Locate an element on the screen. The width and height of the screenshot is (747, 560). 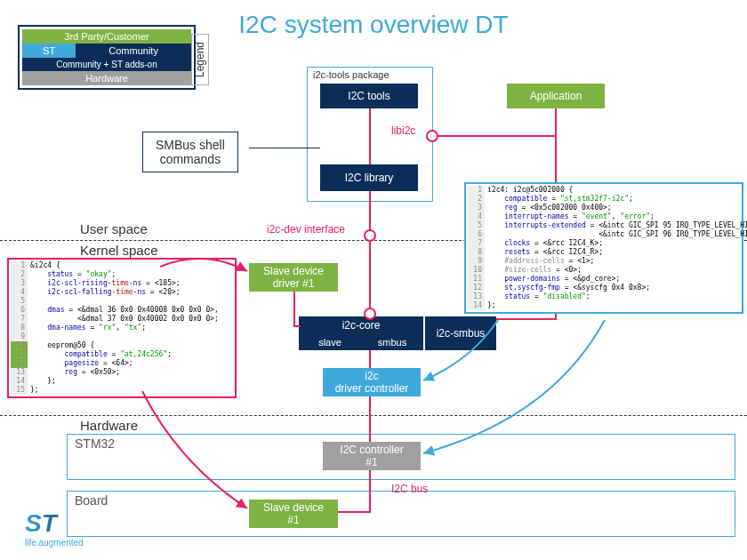
node-libi2c is located at coordinates (432, 136).